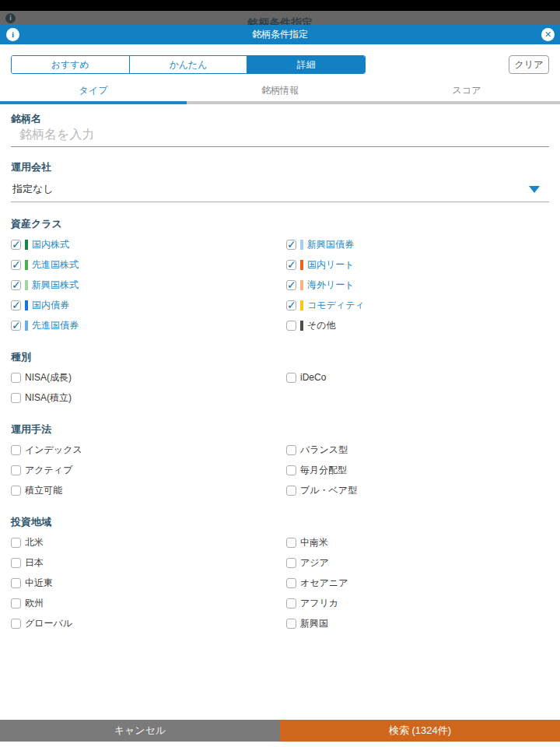 The height and width of the screenshot is (747, 560). Describe the element at coordinates (280, 167) in the screenshot. I see `management-company-label: 運用会社` at that location.